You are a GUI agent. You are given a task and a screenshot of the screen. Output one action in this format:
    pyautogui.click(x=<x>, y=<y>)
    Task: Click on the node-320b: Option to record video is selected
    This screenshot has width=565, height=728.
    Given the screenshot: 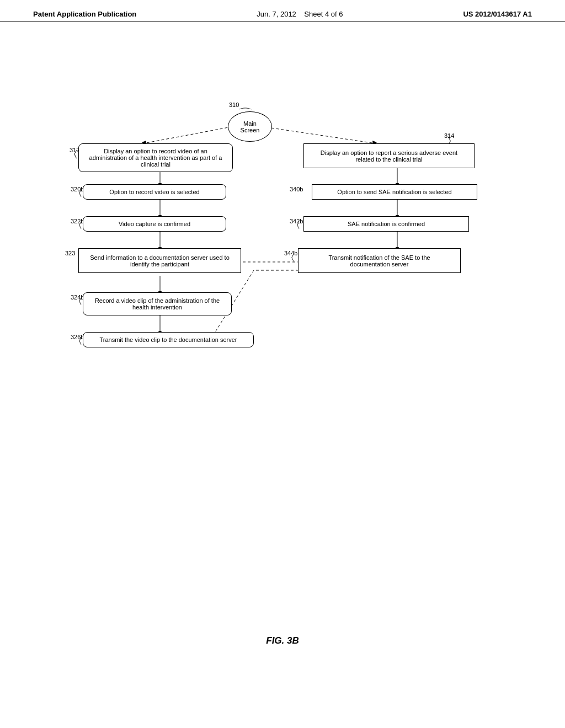 What is the action you would take?
    pyautogui.click(x=154, y=192)
    